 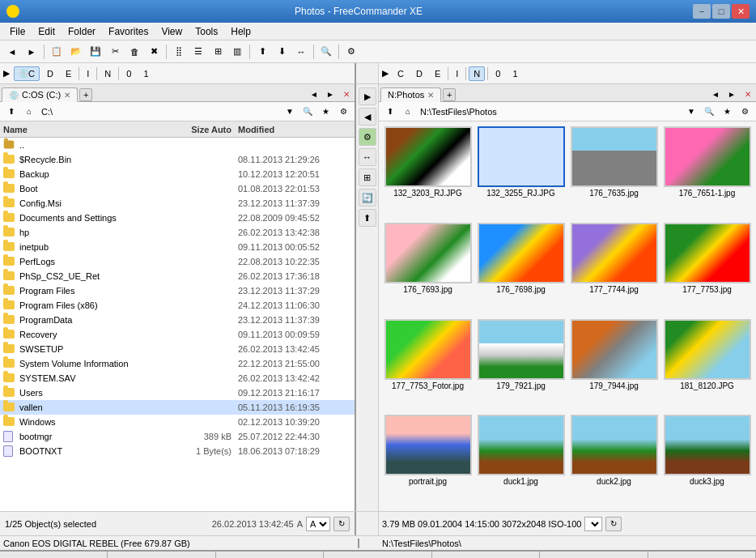 I want to click on file-row: inetpub 09.11.2013 00:05:52, so click(x=177, y=247).